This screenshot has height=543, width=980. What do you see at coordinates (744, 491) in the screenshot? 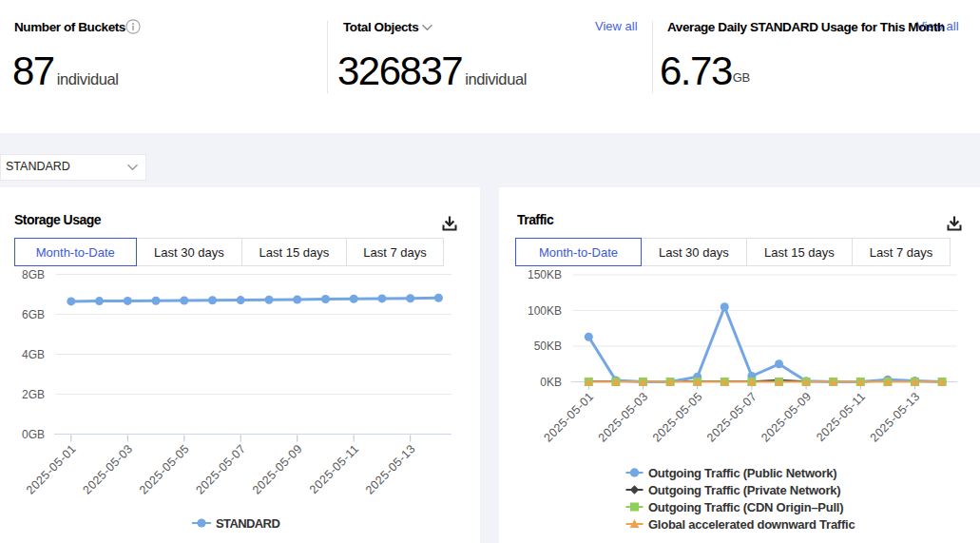
I see `svg-text:Outgoing Traffic (Private Netw: Outgoing Traffic (Private Network)` at bounding box center [744, 491].